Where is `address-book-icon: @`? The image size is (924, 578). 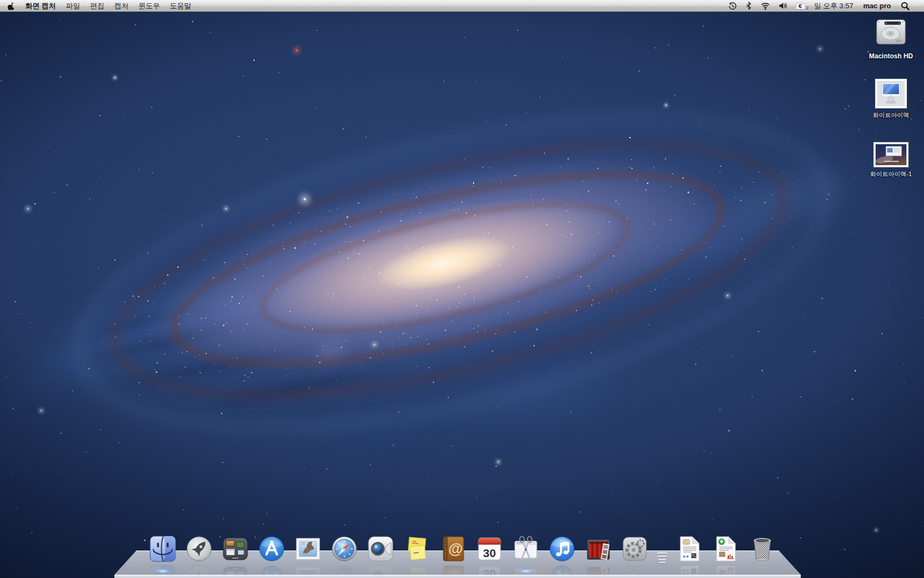 address-book-icon: @ is located at coordinates (453, 549).